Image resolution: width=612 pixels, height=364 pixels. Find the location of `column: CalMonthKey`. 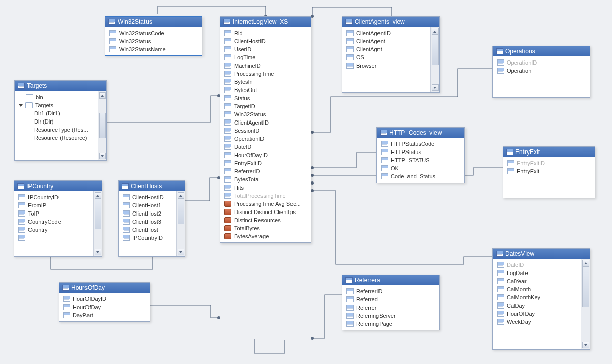

column: CalMonthKey is located at coordinates (537, 297).